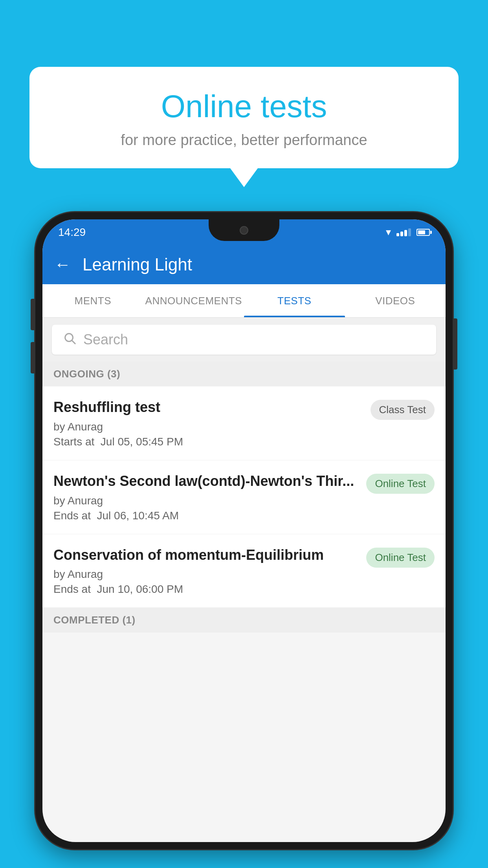  I want to click on completed-section-title: COMPLETED (1), so click(94, 620).